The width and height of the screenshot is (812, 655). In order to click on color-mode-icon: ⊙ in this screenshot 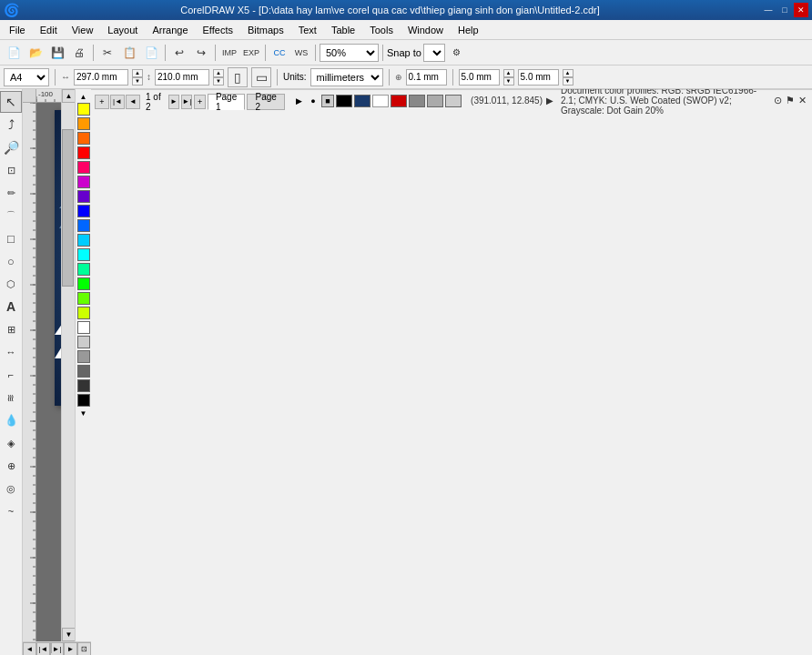, I will do `click(777, 100)`.